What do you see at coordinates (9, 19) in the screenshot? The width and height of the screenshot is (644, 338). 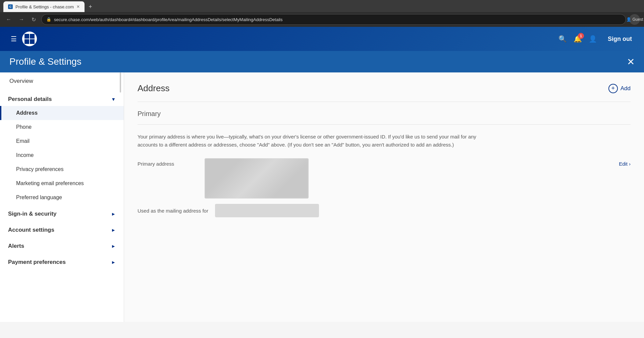 I see `back-button: ←` at bounding box center [9, 19].